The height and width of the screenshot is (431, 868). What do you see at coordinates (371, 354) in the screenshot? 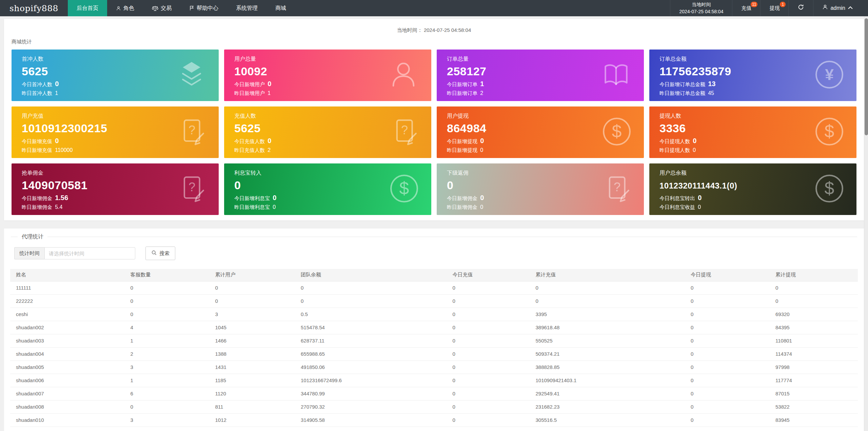
I see `table-cell: 655988.65` at bounding box center [371, 354].